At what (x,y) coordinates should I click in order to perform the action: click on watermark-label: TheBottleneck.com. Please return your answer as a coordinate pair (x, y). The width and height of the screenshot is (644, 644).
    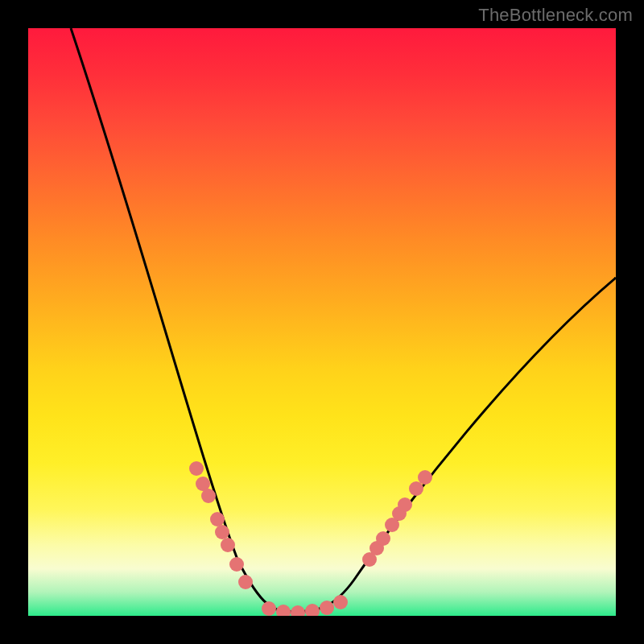
    Looking at the image, I should click on (555, 15).